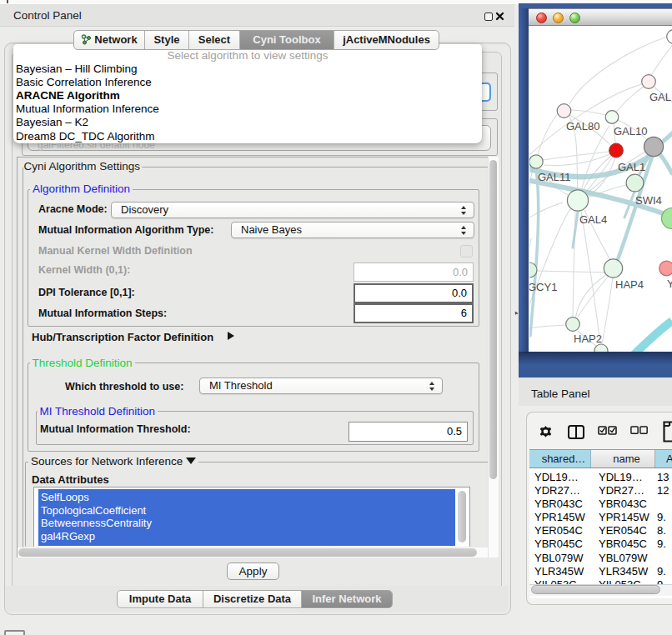 The width and height of the screenshot is (672, 635). What do you see at coordinates (630, 132) in the screenshot?
I see `svg-text: GAL10` at bounding box center [630, 132].